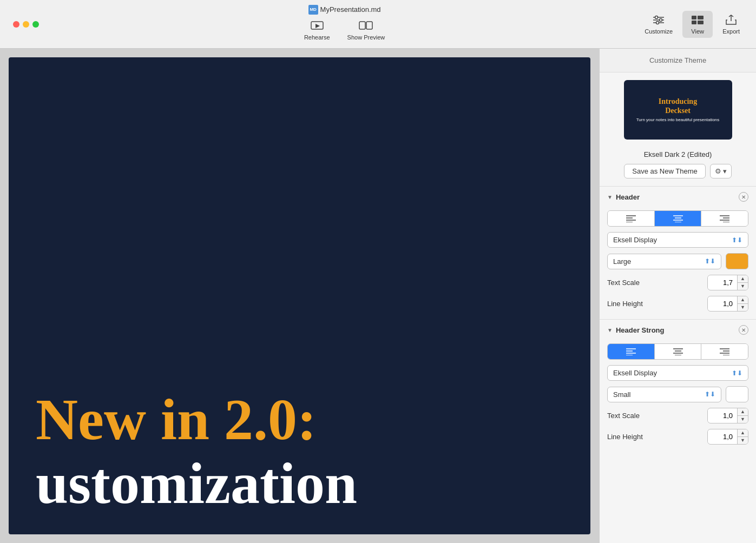 This screenshot has height=543, width=756. I want to click on filename-text: MyPresentation.md, so click(351, 10).